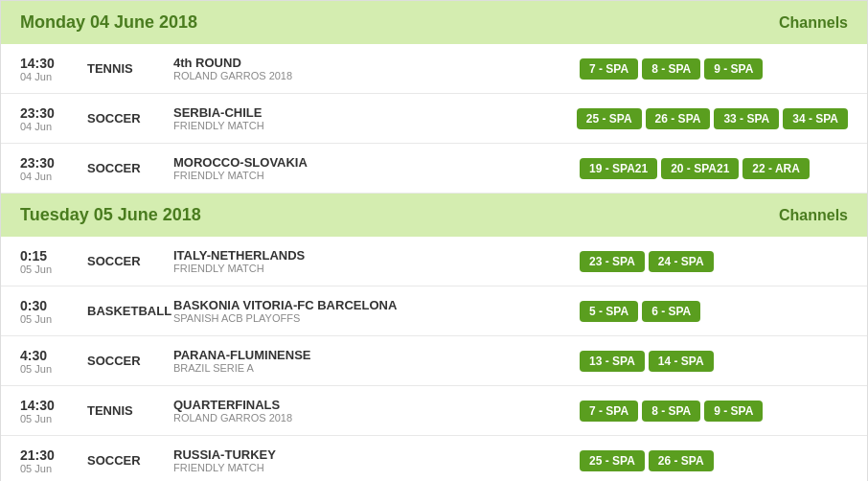 Image resolution: width=868 pixels, height=481 pixels. I want to click on event-time: 4:3005 Jun, so click(54, 361).